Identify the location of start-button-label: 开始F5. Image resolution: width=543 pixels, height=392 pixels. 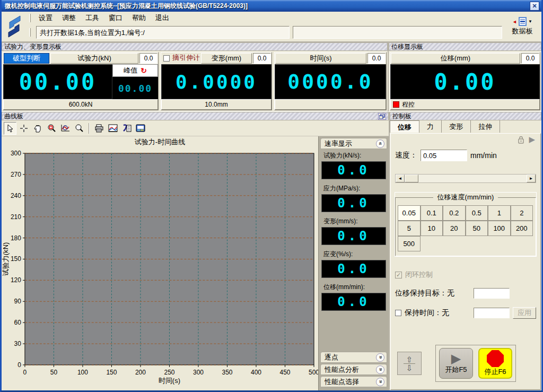
(456, 370).